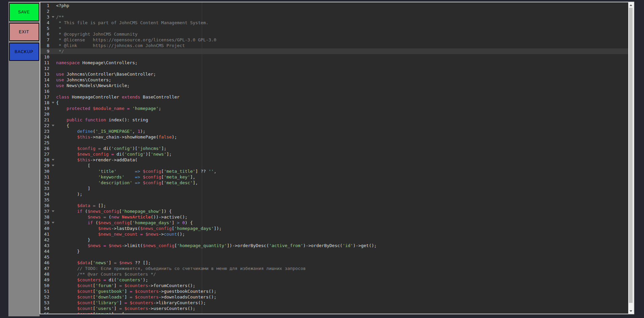  Describe the element at coordinates (342, 274) in the screenshot. I see `code-line: /** @var Counters $counters */` at that location.